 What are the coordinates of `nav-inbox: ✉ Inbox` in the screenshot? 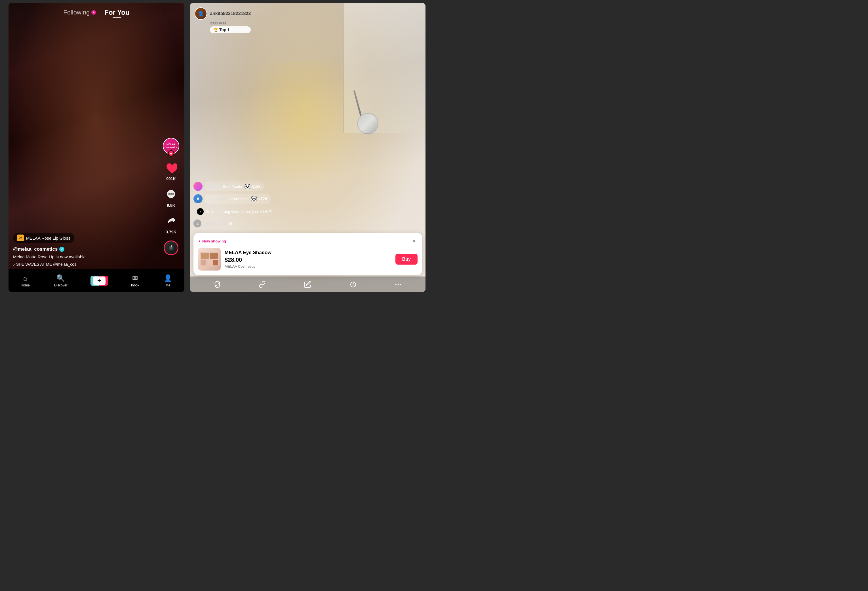 It's located at (135, 281).